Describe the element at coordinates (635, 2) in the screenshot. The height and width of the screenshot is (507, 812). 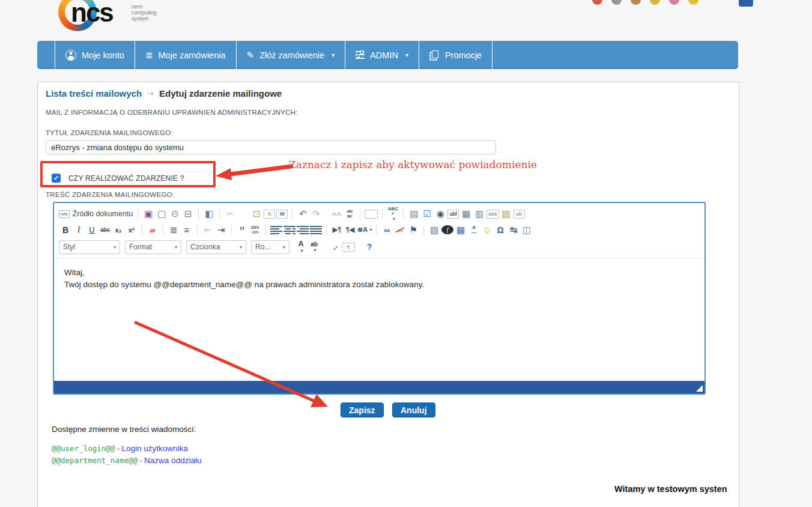
I see `badge-brown-icon` at that location.